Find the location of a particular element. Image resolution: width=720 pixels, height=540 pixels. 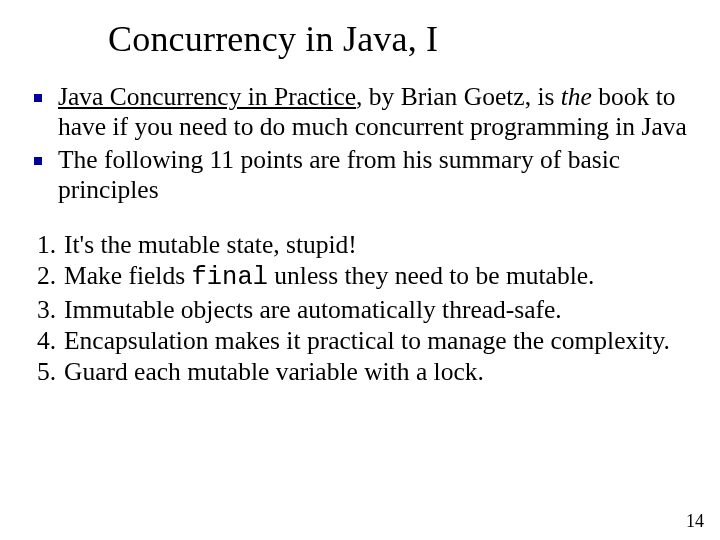

list-text: Immutable objects are automatically thre… is located at coordinates (313, 310).